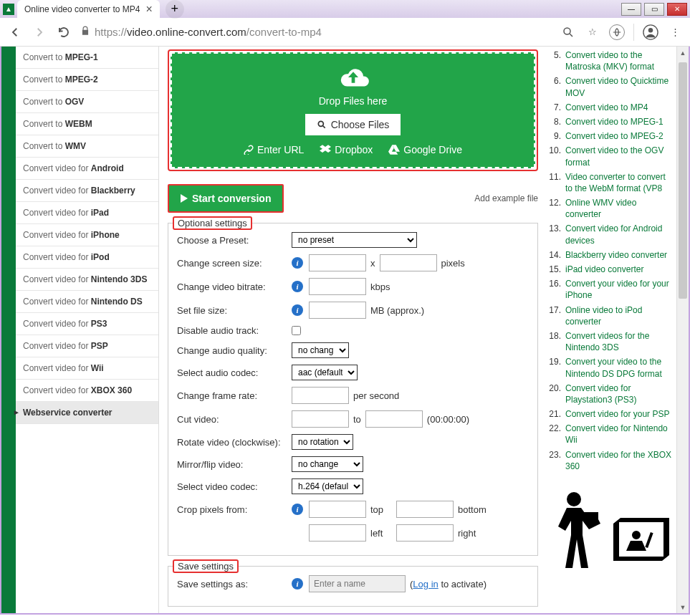  What do you see at coordinates (9, 9) in the screenshot?
I see `app-icon: ▲` at bounding box center [9, 9].